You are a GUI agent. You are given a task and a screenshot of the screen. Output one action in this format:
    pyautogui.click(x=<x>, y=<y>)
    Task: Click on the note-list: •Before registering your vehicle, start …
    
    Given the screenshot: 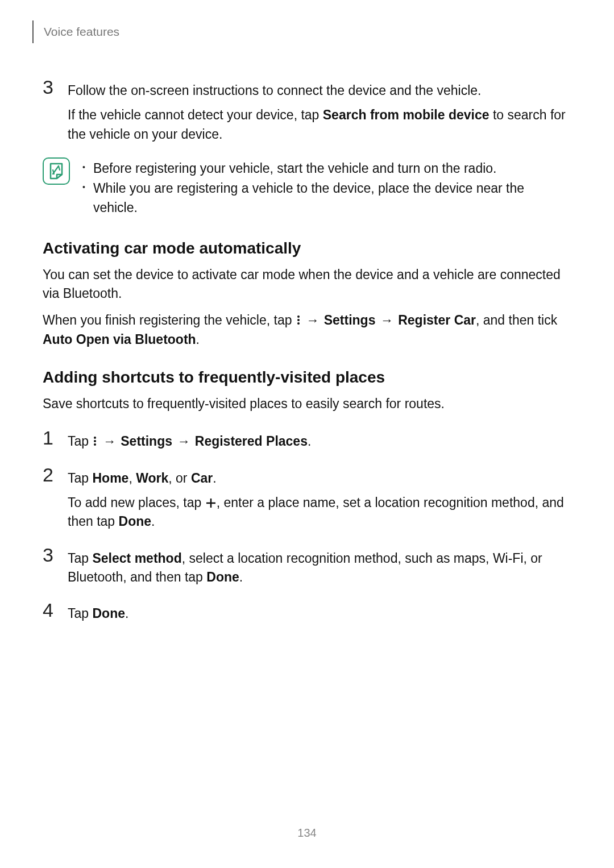 What is the action you would take?
    pyautogui.click(x=327, y=188)
    